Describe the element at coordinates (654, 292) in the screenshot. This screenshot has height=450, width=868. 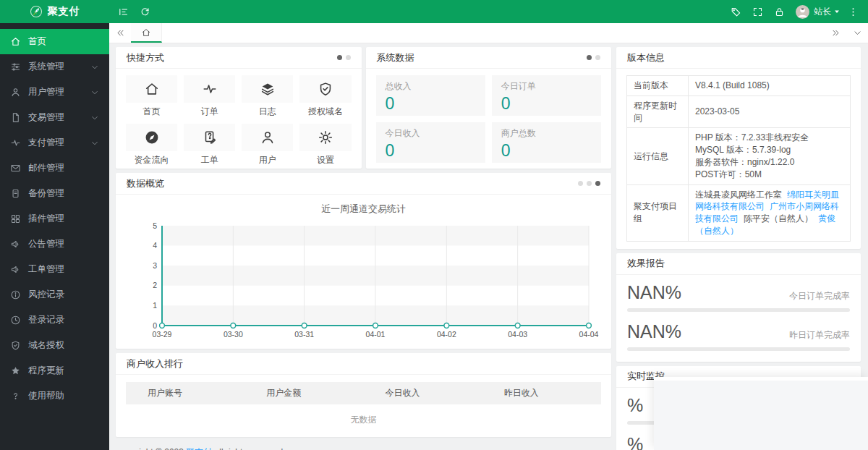
I see `meter-value: NAN%` at that location.